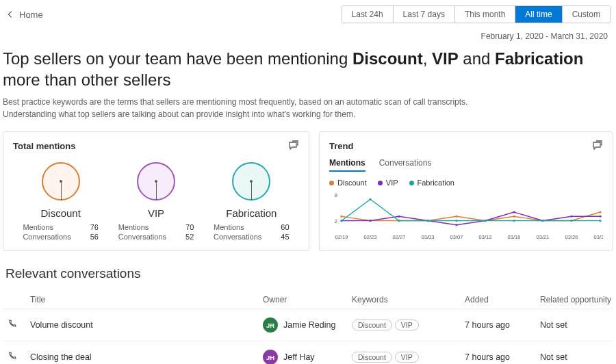 This screenshot has width=616, height=364. Describe the element at coordinates (342, 237) in the screenshot. I see `svg-text: 02/19` at that location.